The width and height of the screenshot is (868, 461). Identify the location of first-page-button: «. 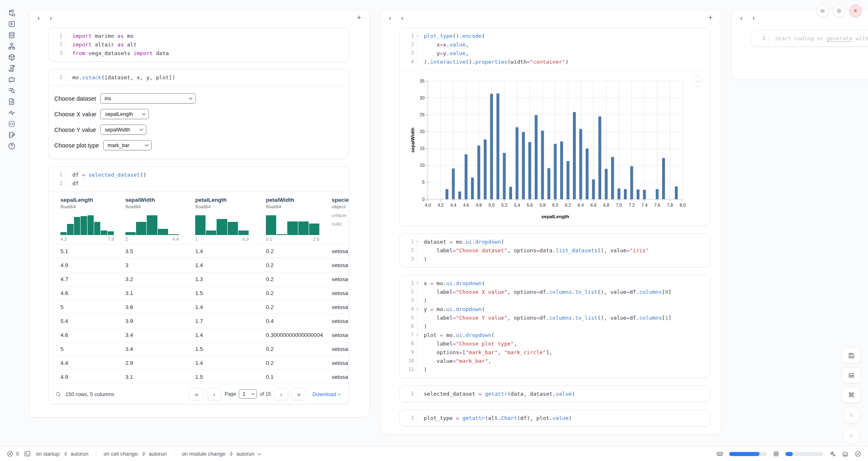
(196, 394).